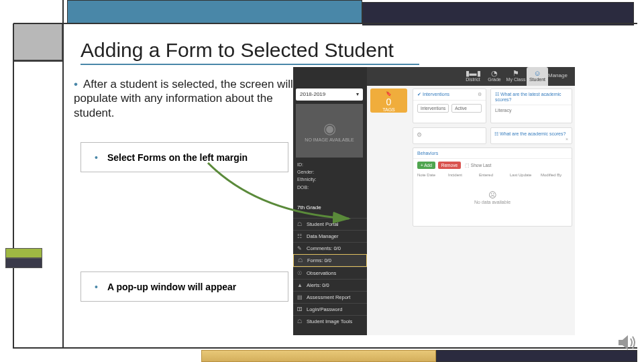 The image size is (644, 362). What do you see at coordinates (301, 236) in the screenshot?
I see `stack-icon: ☷` at bounding box center [301, 236].